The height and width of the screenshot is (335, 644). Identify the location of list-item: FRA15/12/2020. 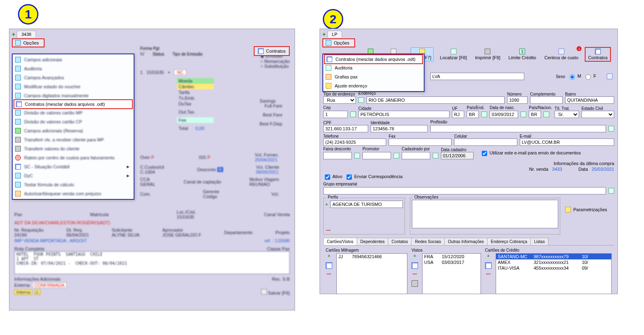
(452, 257).